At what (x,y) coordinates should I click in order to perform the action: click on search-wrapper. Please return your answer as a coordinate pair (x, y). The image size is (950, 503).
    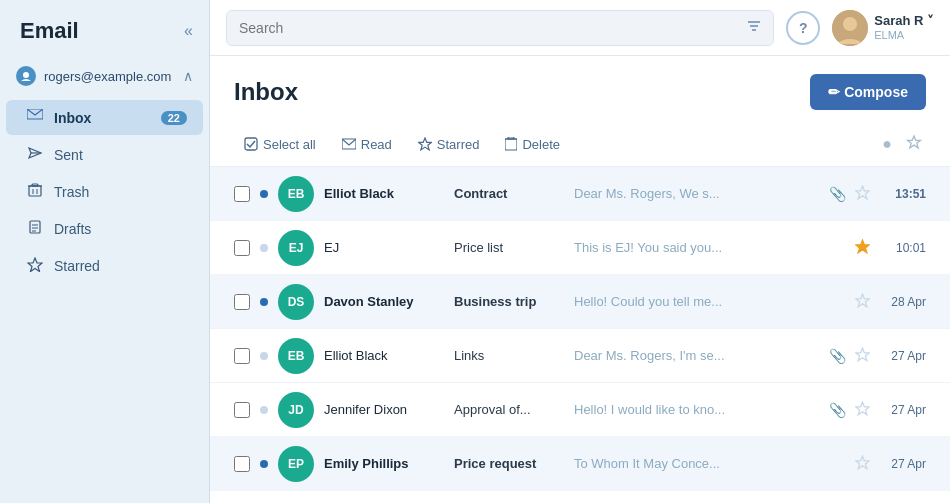
    Looking at the image, I should click on (500, 28).